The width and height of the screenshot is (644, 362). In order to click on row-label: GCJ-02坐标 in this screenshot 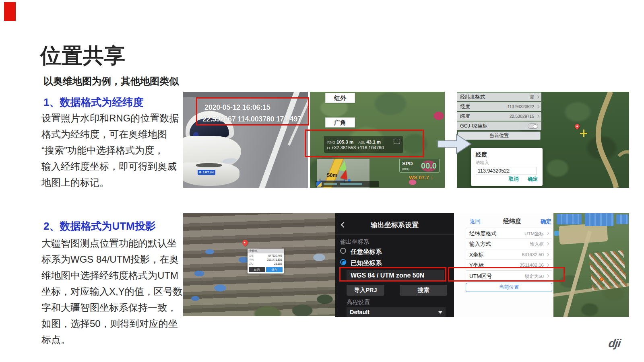, I will do `click(474, 126)`.